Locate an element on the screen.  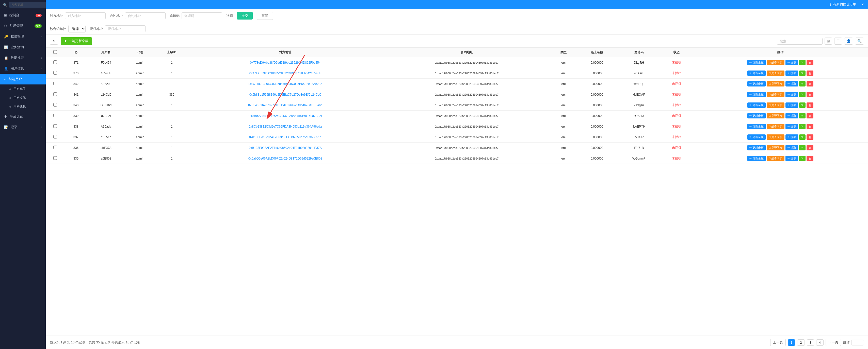
page-3-button: 3 is located at coordinates (810, 343).